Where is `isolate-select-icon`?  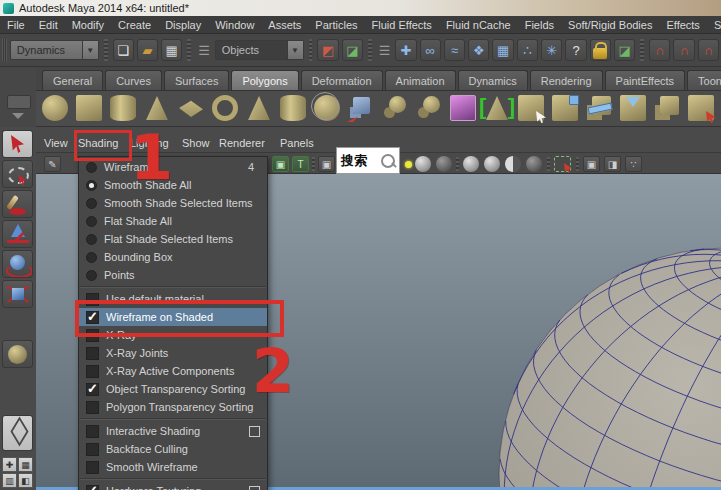 isolate-select-icon is located at coordinates (562, 164).